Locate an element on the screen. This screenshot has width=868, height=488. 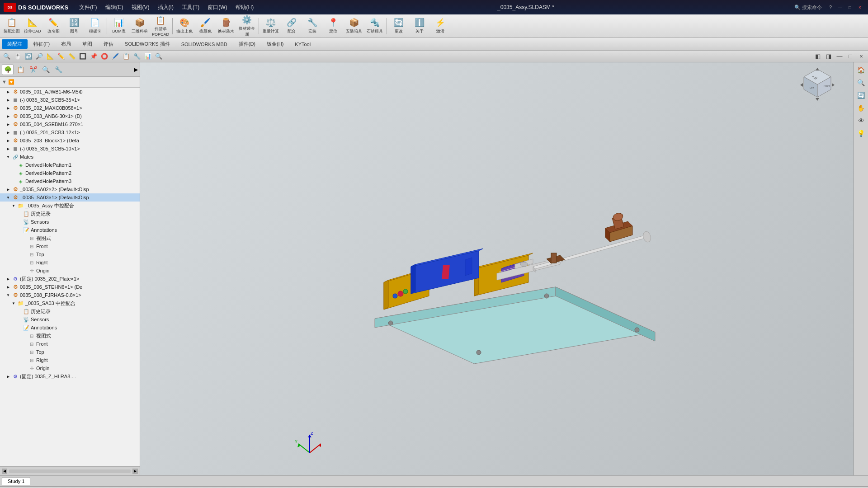
toolbar-colorexport: 🎨 输出上色 is located at coordinates (184, 26).